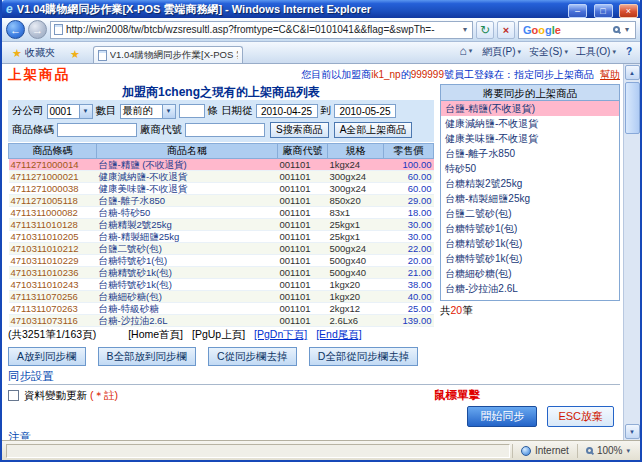 The image size is (642, 462). What do you see at coordinates (356, 152) in the screenshot?
I see `column-header-spec: 規格` at bounding box center [356, 152].